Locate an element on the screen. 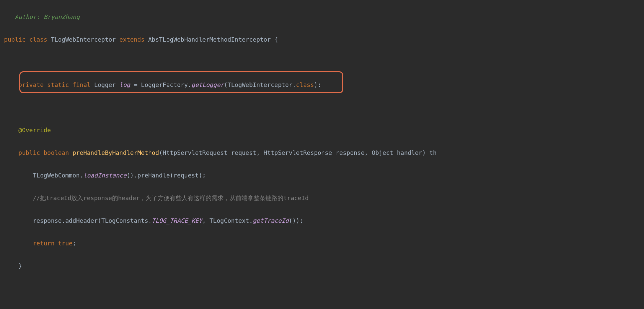 The height and width of the screenshot is (309, 644). code-line: } is located at coordinates (324, 266).